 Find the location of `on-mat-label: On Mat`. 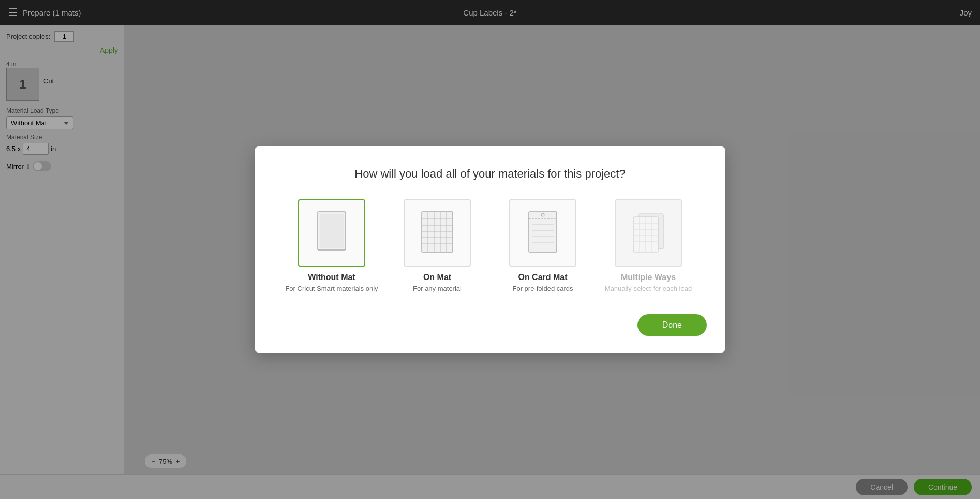

on-mat-label: On Mat is located at coordinates (437, 277).